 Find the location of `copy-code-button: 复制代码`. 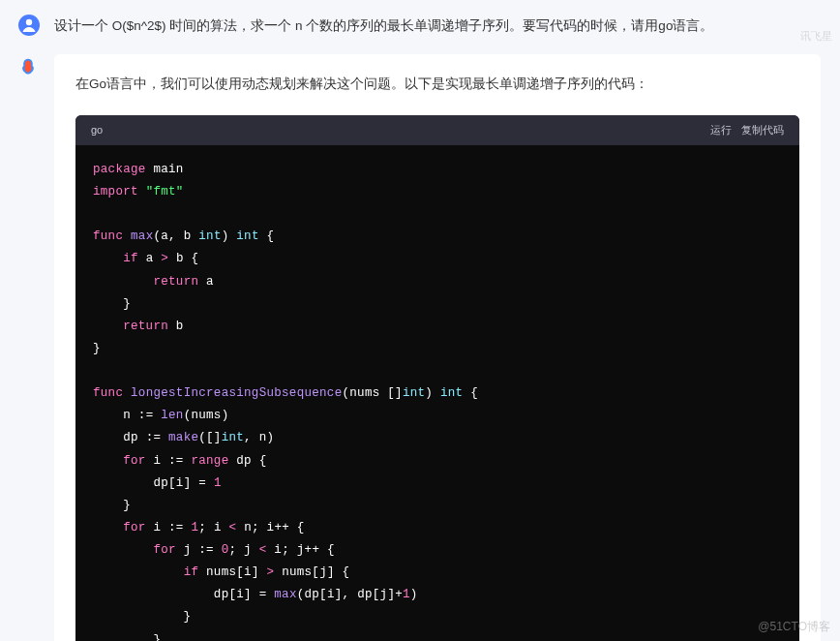

copy-code-button: 复制代码 is located at coordinates (763, 130).